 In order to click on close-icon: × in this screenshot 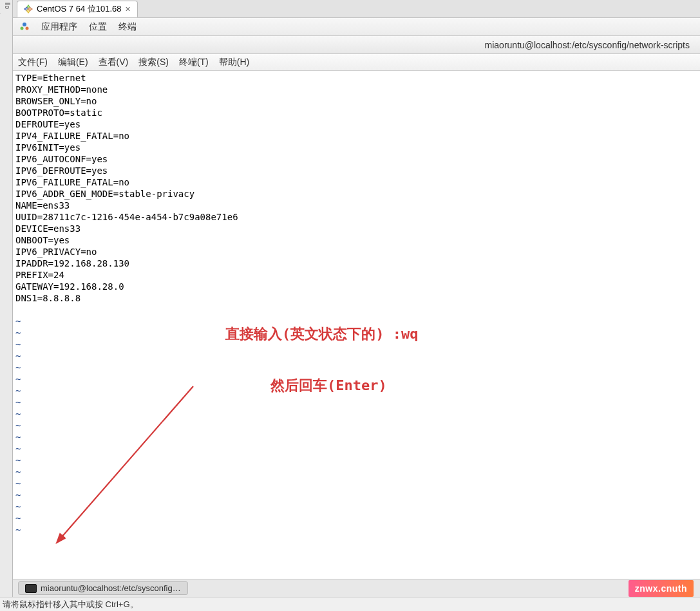, I will do `click(128, 9)`.